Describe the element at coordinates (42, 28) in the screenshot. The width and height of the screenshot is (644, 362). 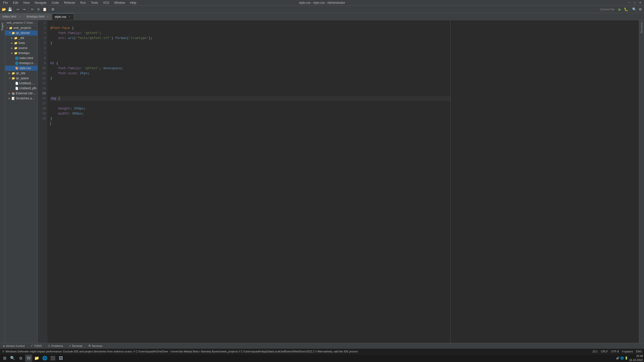
I see `line-num-2: 2` at that location.